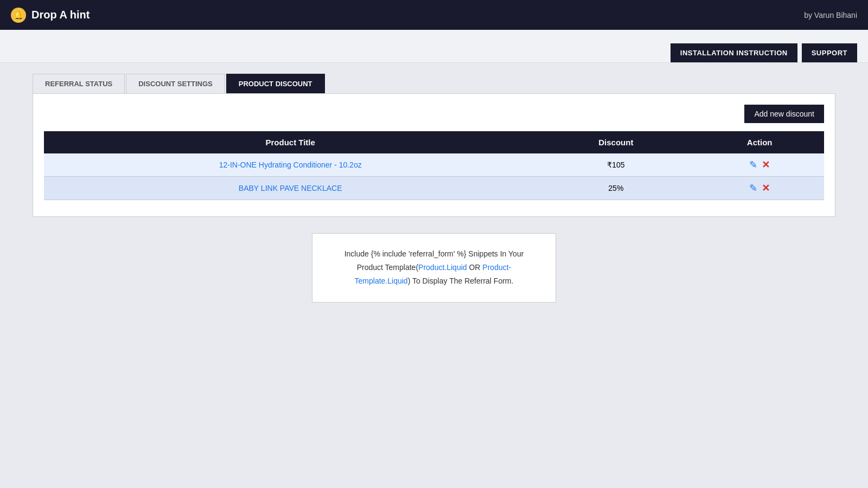  What do you see at coordinates (434, 268) in the screenshot?
I see `info-box: Include {% include 'referral_form' %} Sn…` at bounding box center [434, 268].